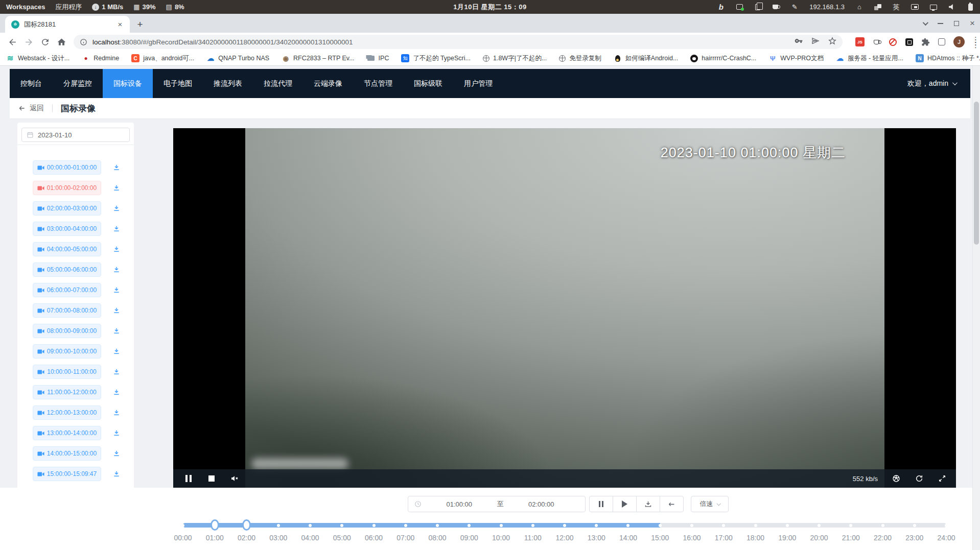  What do you see at coordinates (458, 42) in the screenshot?
I see `url-bar: localhost:38080/#/gbRecordDetail/3402000…` at bounding box center [458, 42].